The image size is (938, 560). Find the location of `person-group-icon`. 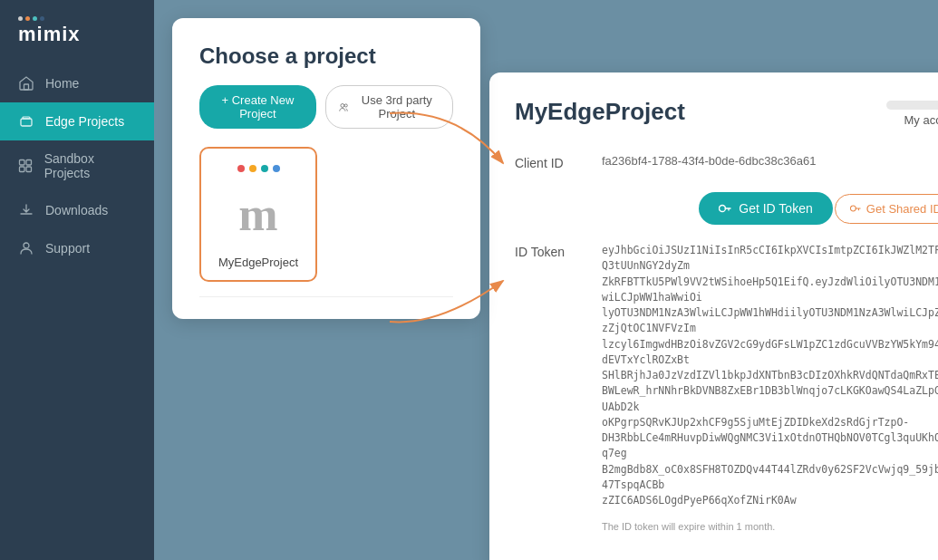

person-group-icon is located at coordinates (344, 107).